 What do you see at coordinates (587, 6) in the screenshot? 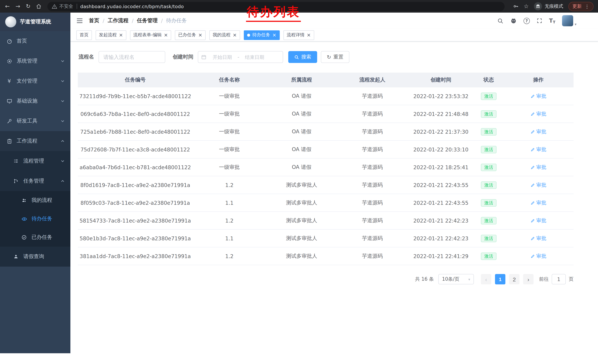
I see `browser-menu-icon: ⋮` at bounding box center [587, 6].